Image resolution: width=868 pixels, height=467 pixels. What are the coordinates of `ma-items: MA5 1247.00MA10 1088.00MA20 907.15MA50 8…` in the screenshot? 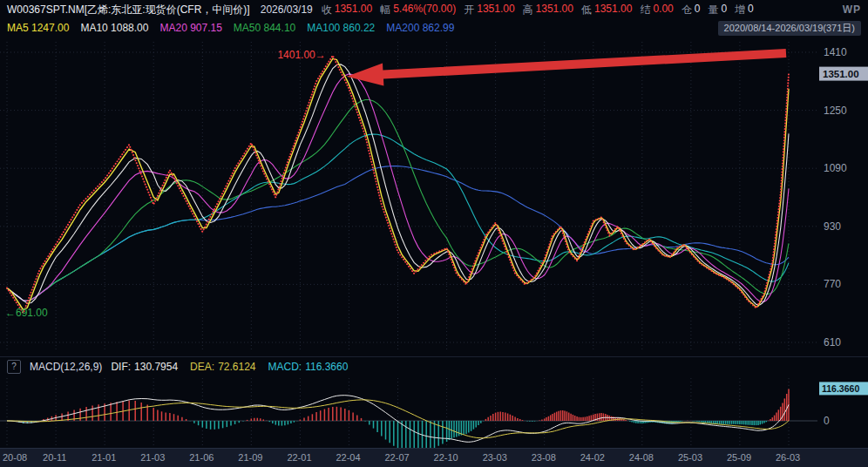 It's located at (230, 28).